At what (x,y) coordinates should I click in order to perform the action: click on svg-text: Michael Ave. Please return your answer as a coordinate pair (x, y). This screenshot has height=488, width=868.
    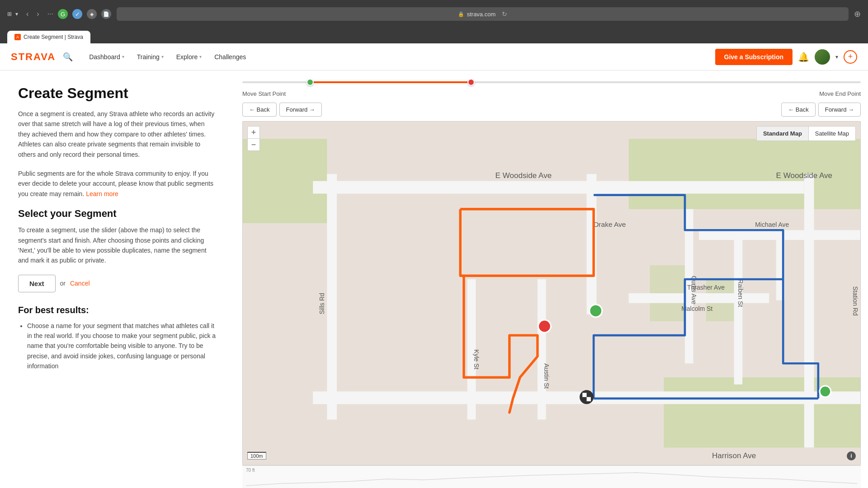
    Looking at the image, I should click on (772, 225).